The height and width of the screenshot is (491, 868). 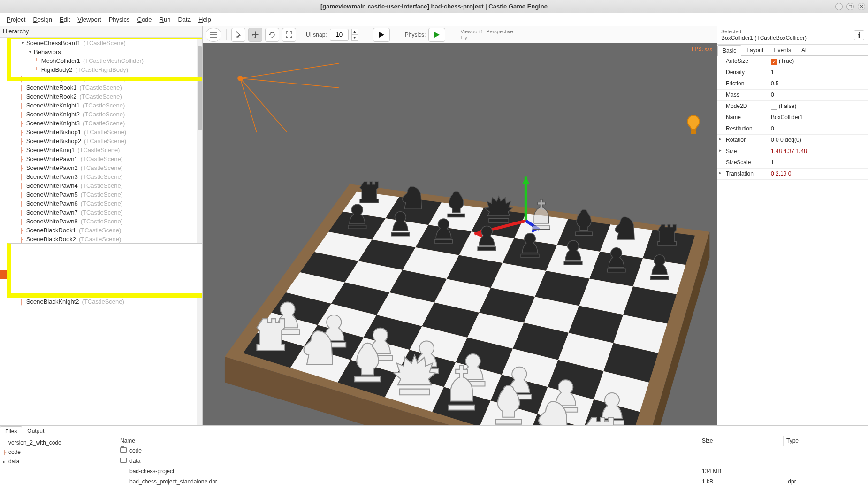 I want to click on hierarchy-item: ├SceneWhitePawn8(TCastleScene), so click(x=101, y=222).